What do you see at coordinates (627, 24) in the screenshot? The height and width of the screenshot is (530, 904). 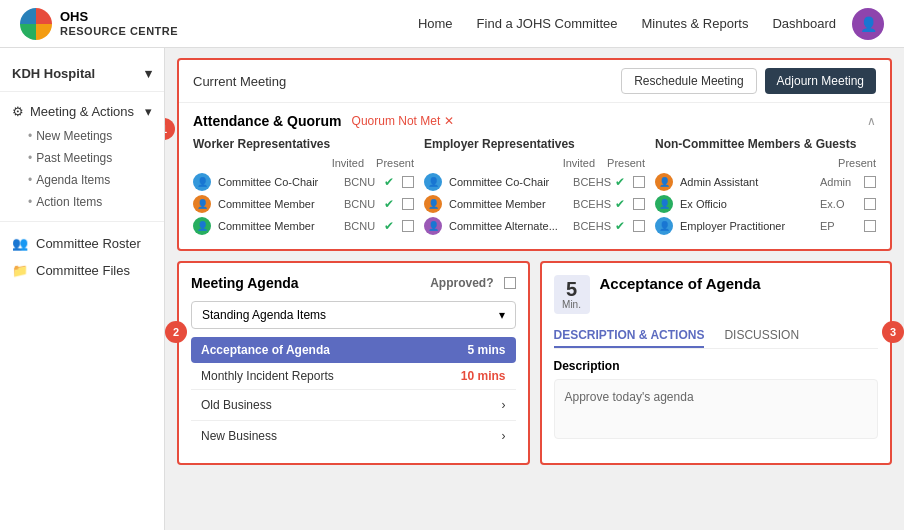 I see `nav-links: Home Find a JOHS Committee Minutes & Rep…` at bounding box center [627, 24].